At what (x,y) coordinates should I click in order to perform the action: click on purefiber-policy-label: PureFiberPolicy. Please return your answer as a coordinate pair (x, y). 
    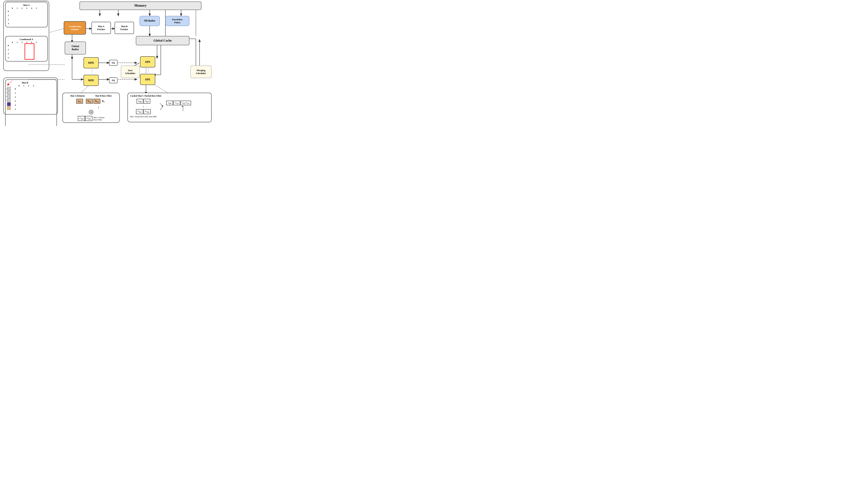
    Looking at the image, I should click on (177, 21).